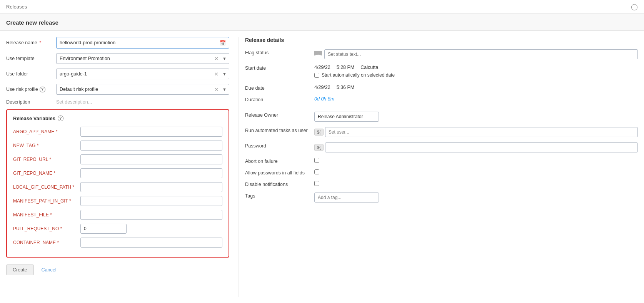 The image size is (644, 303). Describe the element at coordinates (442, 40) in the screenshot. I see `release-details-title: Release details` at that location.